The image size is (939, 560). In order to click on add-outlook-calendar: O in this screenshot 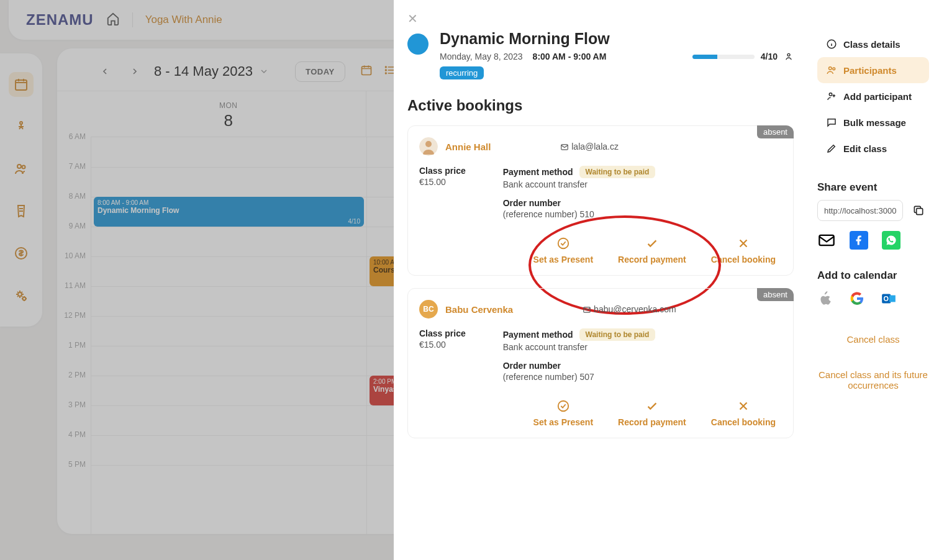, I will do `click(889, 300)`.